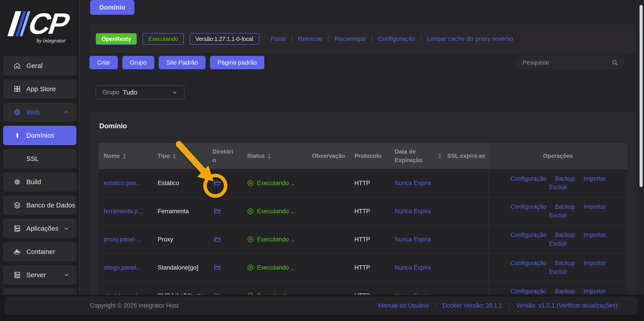  I want to click on site-padr-o-button: Site Padrão, so click(182, 62).